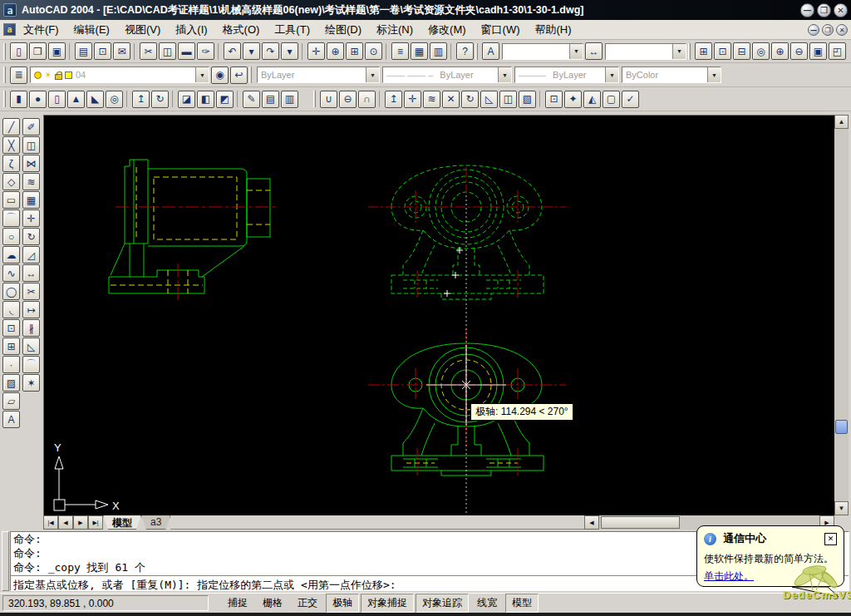 This screenshot has height=616, width=851. Describe the element at coordinates (12, 291) in the screenshot. I see `ellipse-button: ◯` at that location.